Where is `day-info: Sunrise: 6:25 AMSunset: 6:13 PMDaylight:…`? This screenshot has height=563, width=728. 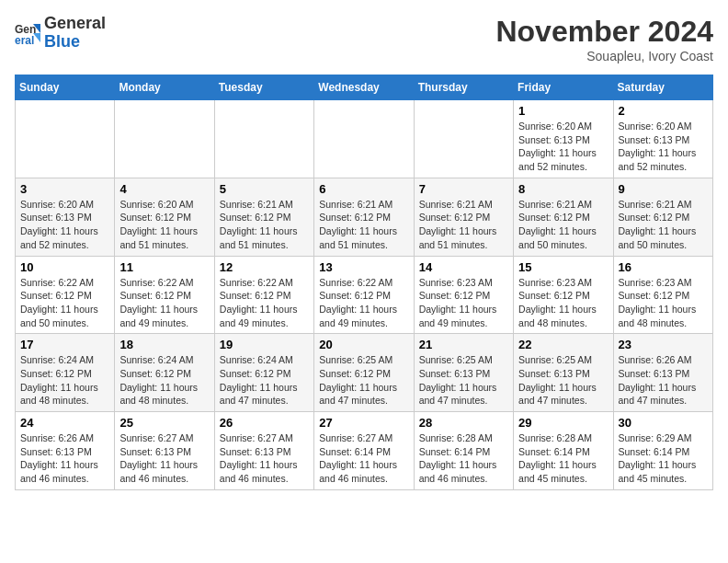
day-info: Sunrise: 6:25 AMSunset: 6:13 PMDaylight:… is located at coordinates (563, 381).